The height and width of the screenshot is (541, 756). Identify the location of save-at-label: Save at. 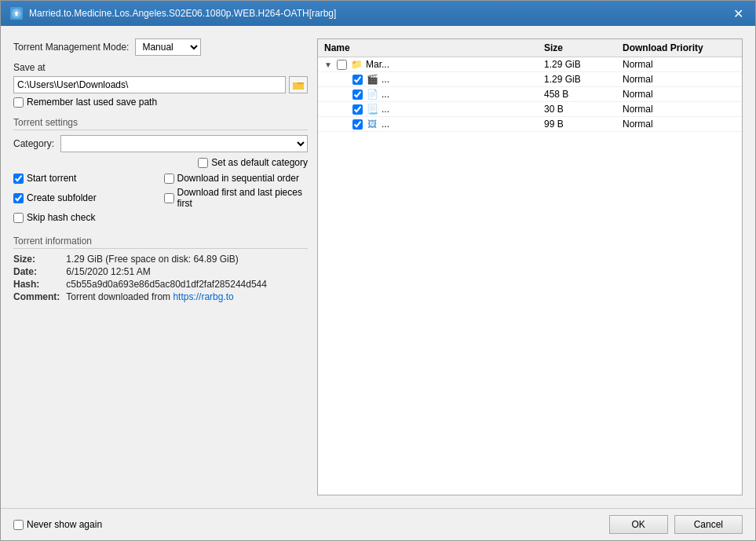
(160, 68).